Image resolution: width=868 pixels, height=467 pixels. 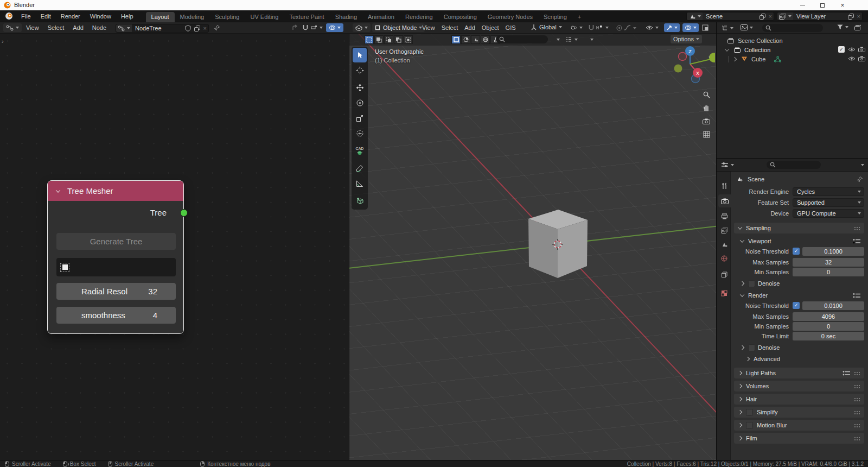 I want to click on output-socket, so click(x=184, y=213).